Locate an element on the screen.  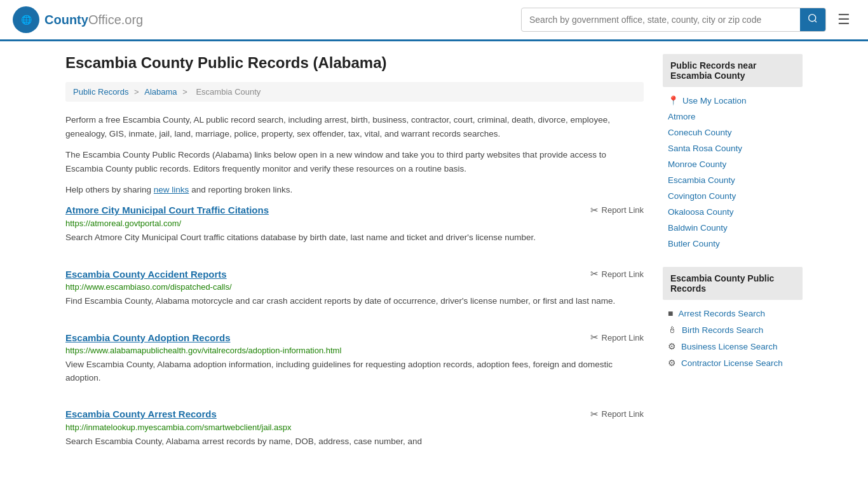
nearby-link-8: Butler County is located at coordinates (694, 244).